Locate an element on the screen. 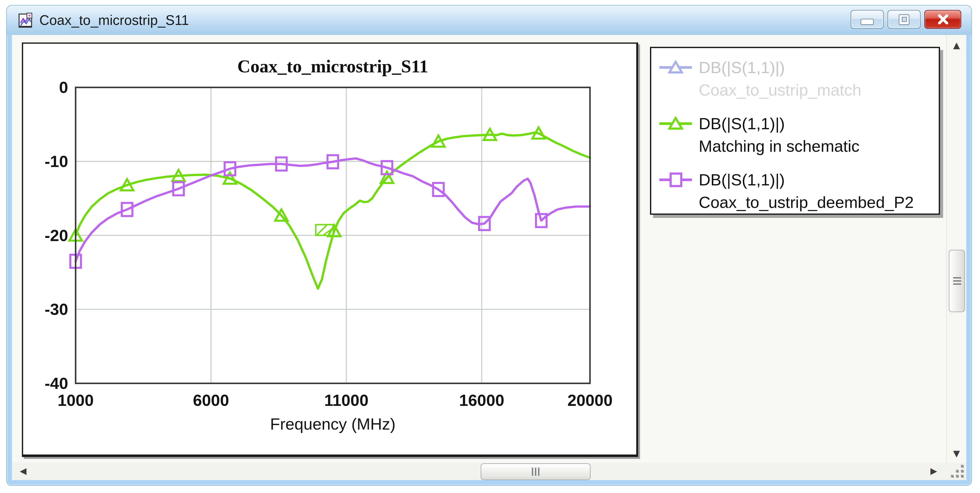 This screenshot has height=493, width=980. legend: DB(|S(1,1)|) Coax_to_ustrip_match DB(|S(… is located at coordinates (795, 131).